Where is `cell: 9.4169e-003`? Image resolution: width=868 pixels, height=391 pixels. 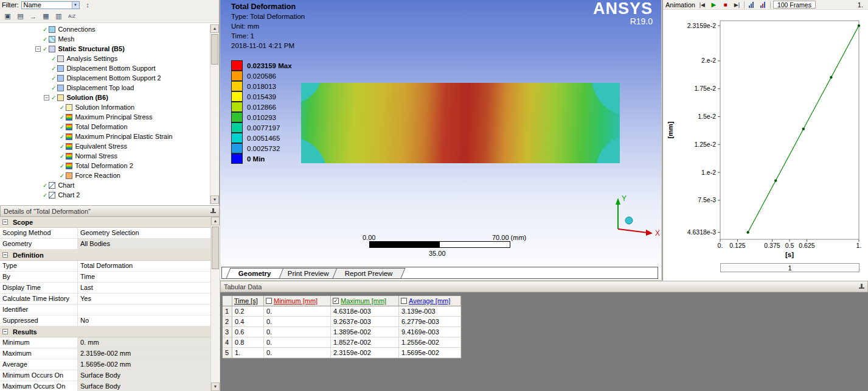
cell: 9.4169e-003 is located at coordinates (430, 333).